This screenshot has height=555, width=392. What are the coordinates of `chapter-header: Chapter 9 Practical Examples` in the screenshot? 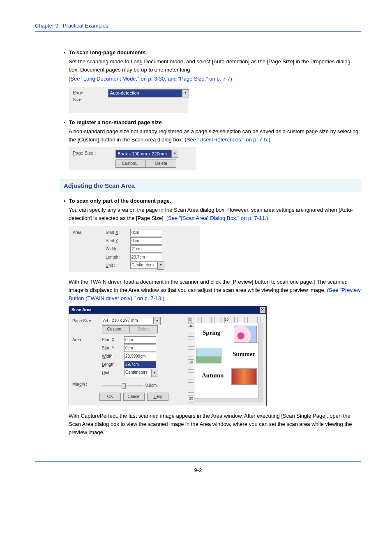 It's located at (198, 25).